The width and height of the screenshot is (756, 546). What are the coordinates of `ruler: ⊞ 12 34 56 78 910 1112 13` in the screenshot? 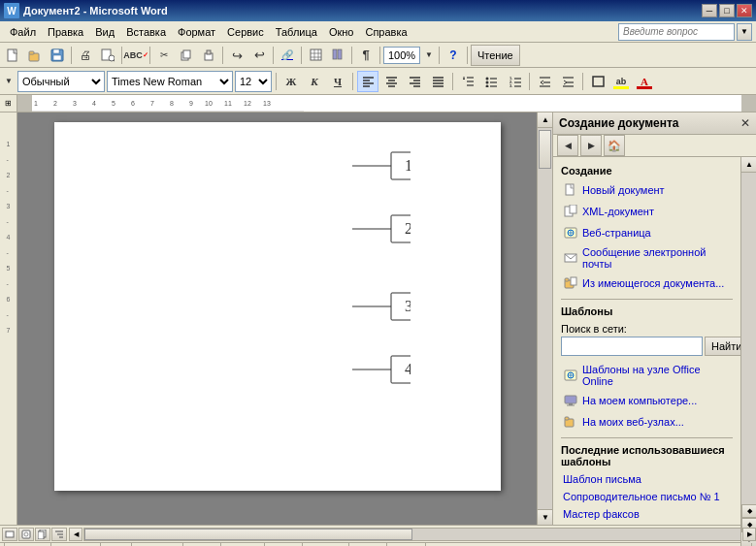 It's located at (378, 104).